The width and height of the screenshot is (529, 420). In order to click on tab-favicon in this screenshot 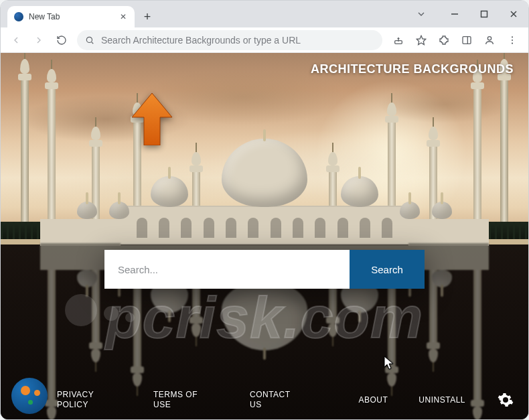, I will do `click(19, 17)`.